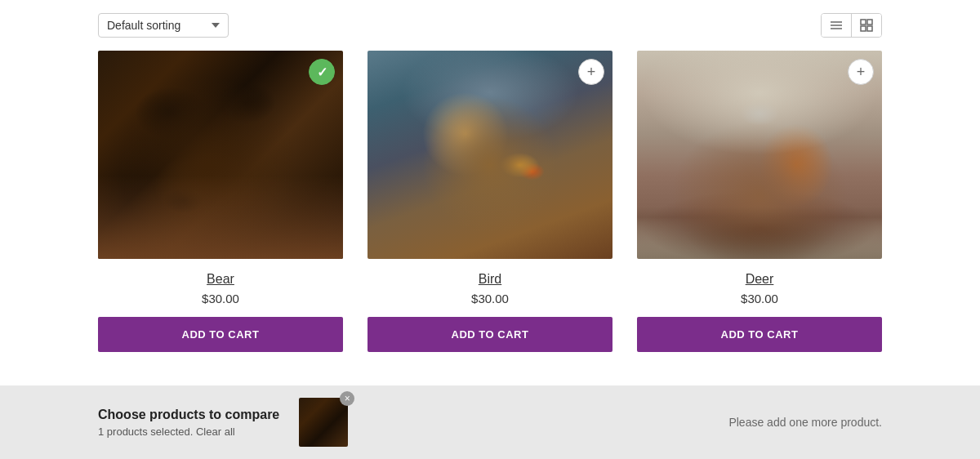  What do you see at coordinates (836, 25) in the screenshot?
I see `list-view-button` at bounding box center [836, 25].